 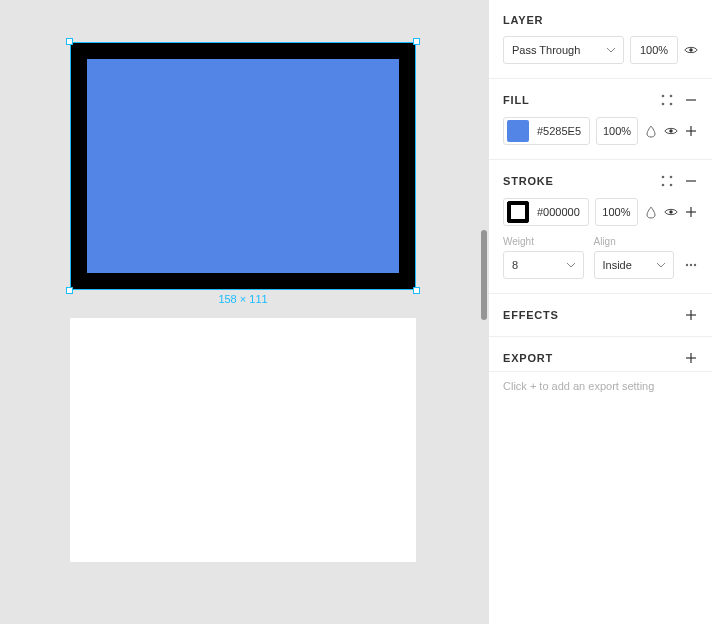 What do you see at coordinates (691, 100) in the screenshot?
I see `fill-remove-icon` at bounding box center [691, 100].